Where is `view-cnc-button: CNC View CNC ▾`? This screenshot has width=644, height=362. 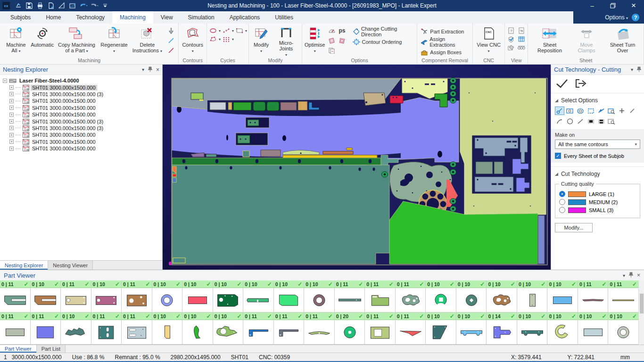 view-cnc-button: CNC View CNC ▾ is located at coordinates (488, 41).